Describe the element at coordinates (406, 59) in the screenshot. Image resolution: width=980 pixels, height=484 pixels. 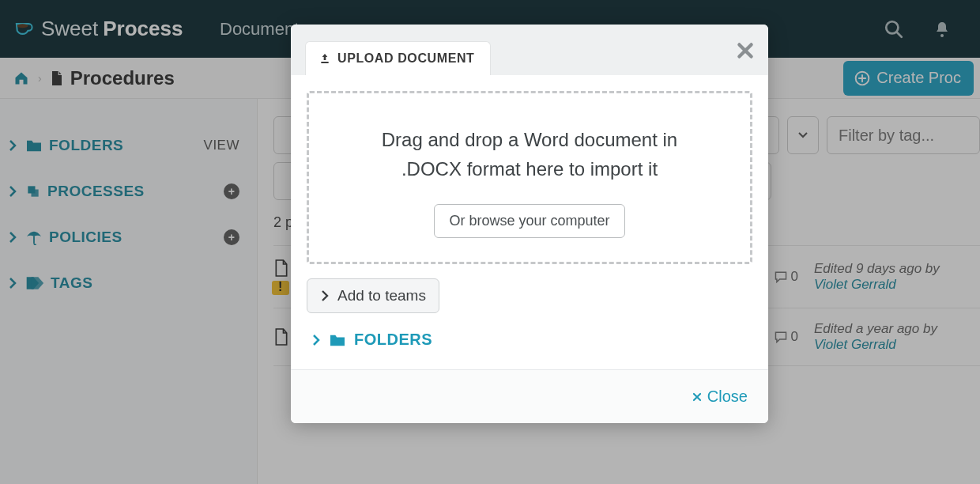
I see `tab-label: UPLOAD DOCUMENT` at that location.